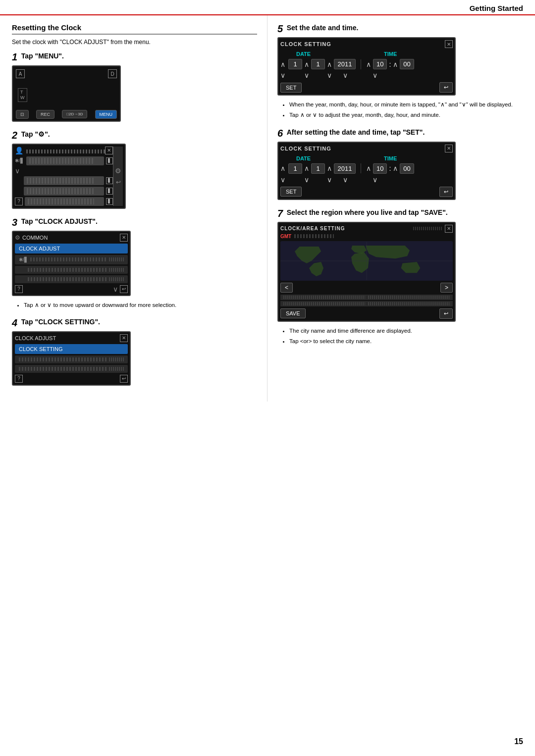  Describe the element at coordinates (46, 114) in the screenshot. I see `rec-button: REC` at that location.